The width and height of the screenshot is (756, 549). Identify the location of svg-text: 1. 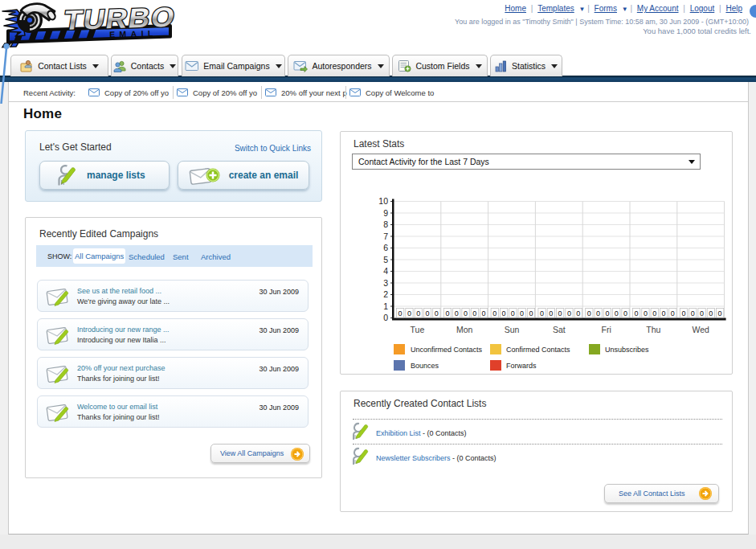
(386, 306).